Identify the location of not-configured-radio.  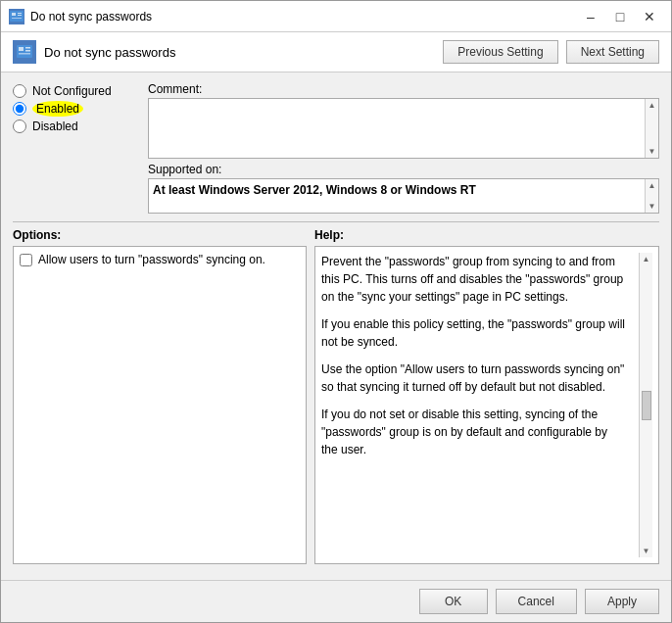
(20, 91).